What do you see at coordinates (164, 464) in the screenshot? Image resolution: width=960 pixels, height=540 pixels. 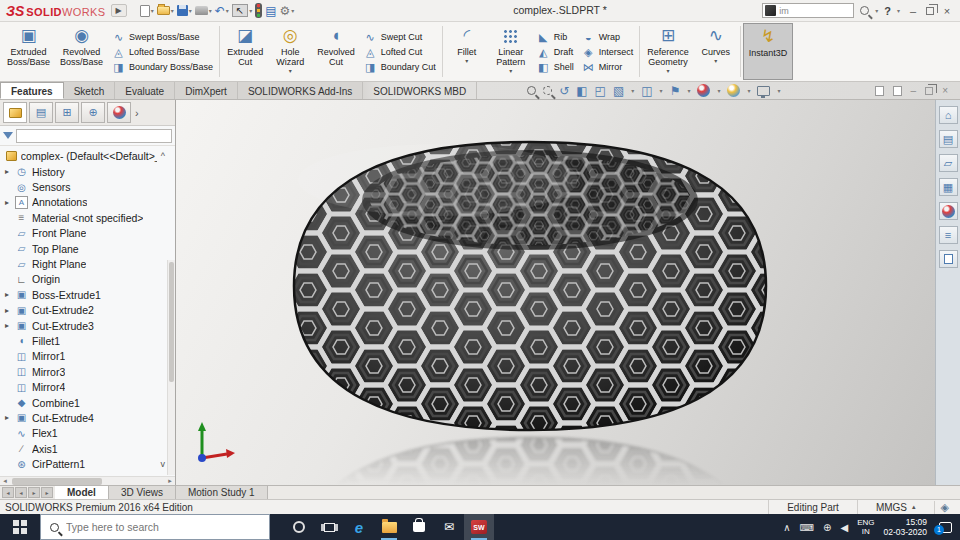 I see `tree-scroll-down-icon: v` at bounding box center [164, 464].